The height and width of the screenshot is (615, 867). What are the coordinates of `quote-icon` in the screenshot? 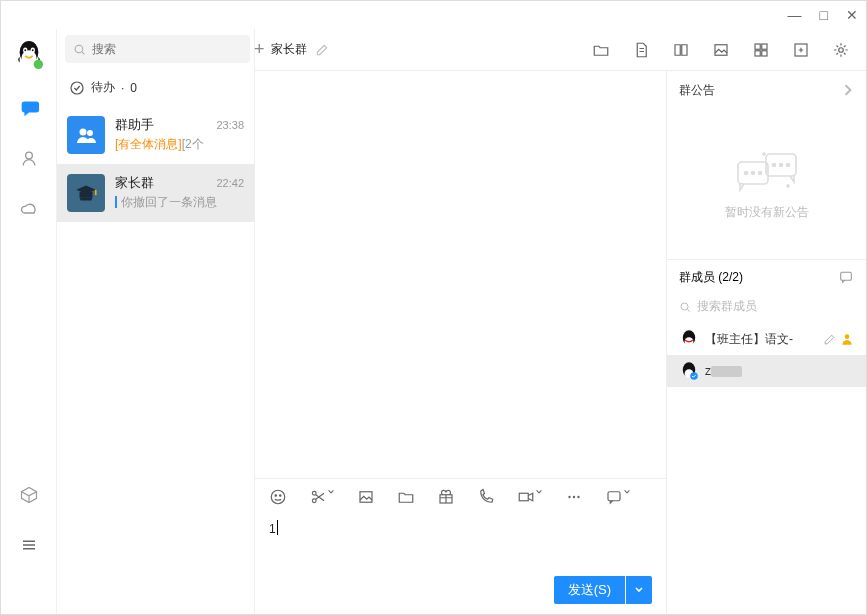 It's located at (618, 497).